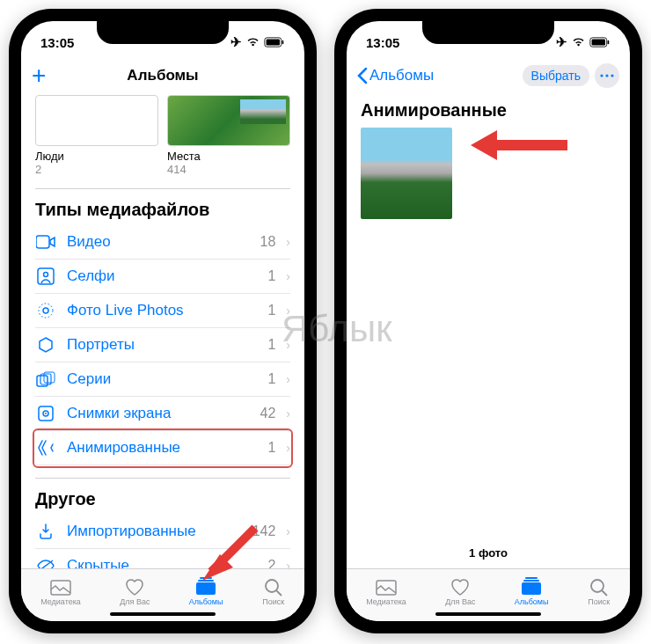 The image size is (651, 644). What do you see at coordinates (46, 311) in the screenshot?
I see `livephotos-icon` at bounding box center [46, 311].